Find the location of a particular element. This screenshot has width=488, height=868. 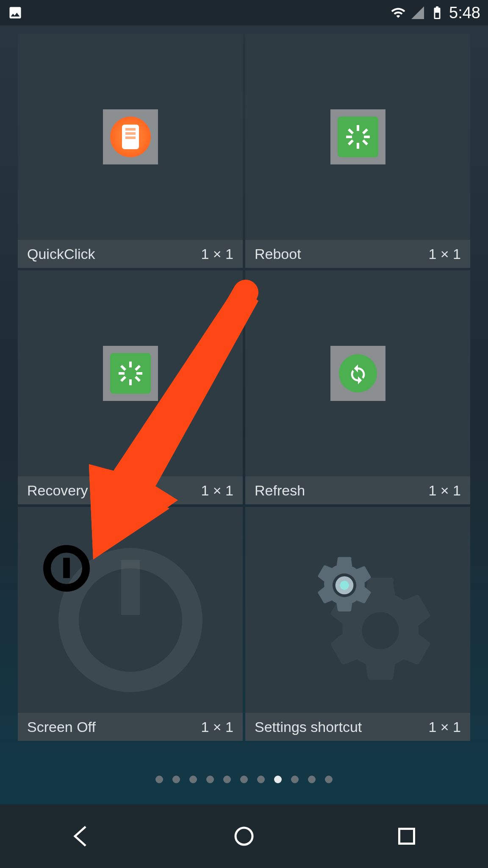

widget-label: Recovery is located at coordinates (58, 491).